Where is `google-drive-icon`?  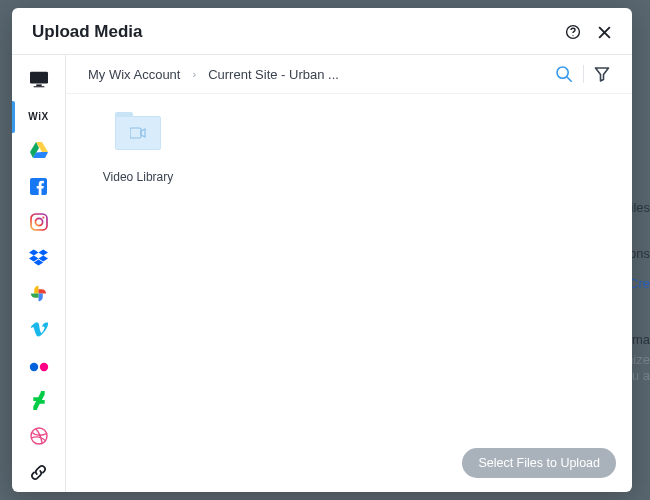
google-drive-icon is located at coordinates (39, 152).